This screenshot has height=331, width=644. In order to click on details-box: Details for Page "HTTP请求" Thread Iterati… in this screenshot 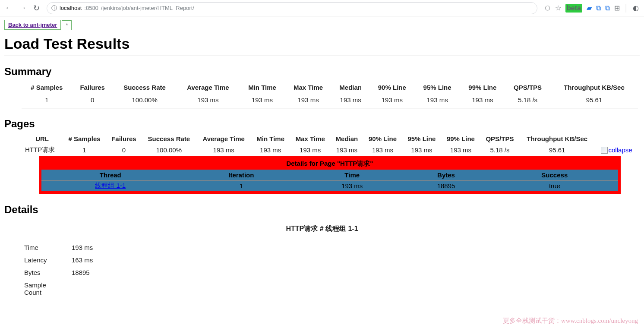, I will do `click(330, 175)`.